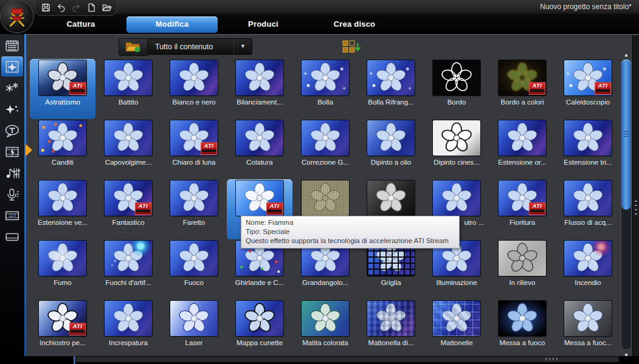 The height and width of the screenshot is (364, 639). Describe the element at coordinates (133, 47) in the screenshot. I see `folder-settings-button` at that location.